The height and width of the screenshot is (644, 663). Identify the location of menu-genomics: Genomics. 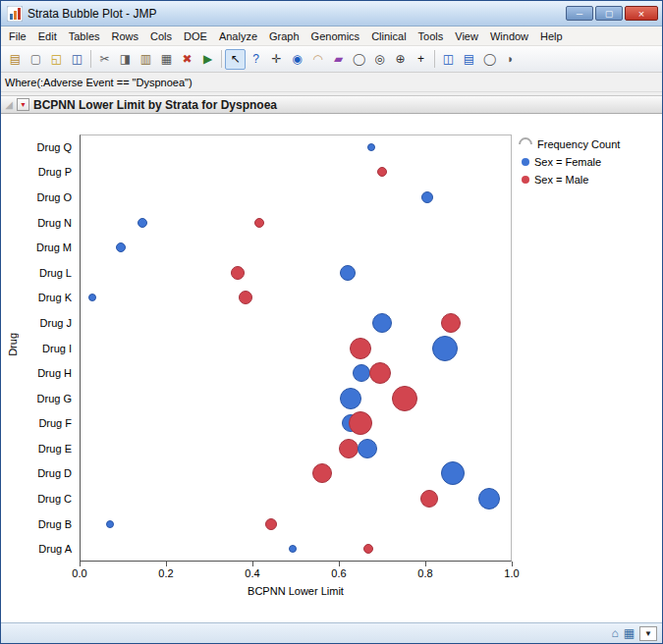
(336, 36).